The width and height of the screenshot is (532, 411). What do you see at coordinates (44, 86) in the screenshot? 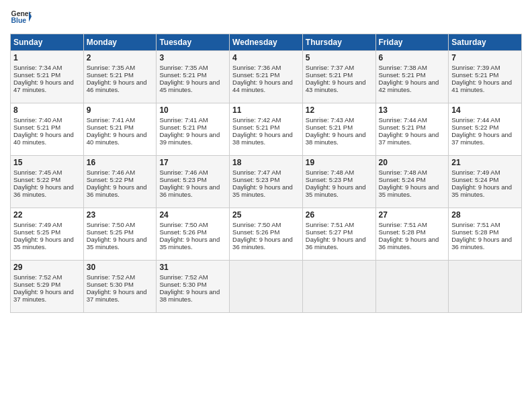
I see `daylight-text: Daylight: 9 hours and 47 minutes.` at bounding box center [44, 86].